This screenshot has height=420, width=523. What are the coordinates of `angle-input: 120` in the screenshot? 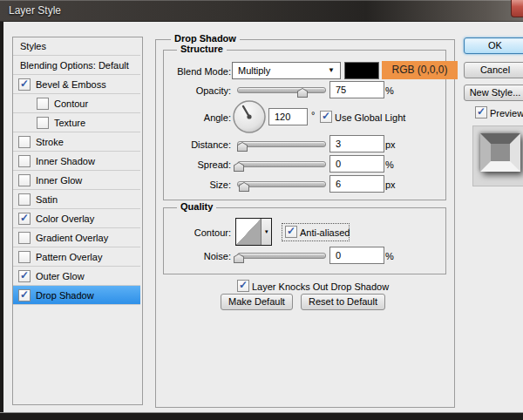 It's located at (288, 117).